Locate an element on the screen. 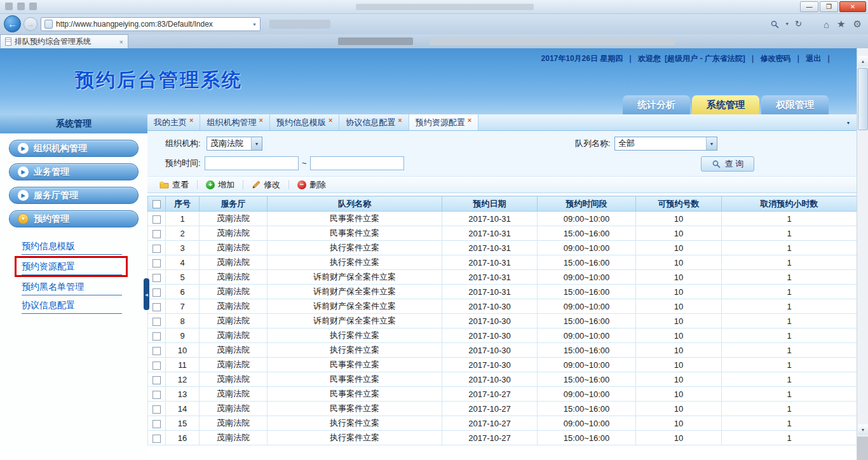 The image size is (868, 460). minimize-button: — is located at coordinates (810, 6).